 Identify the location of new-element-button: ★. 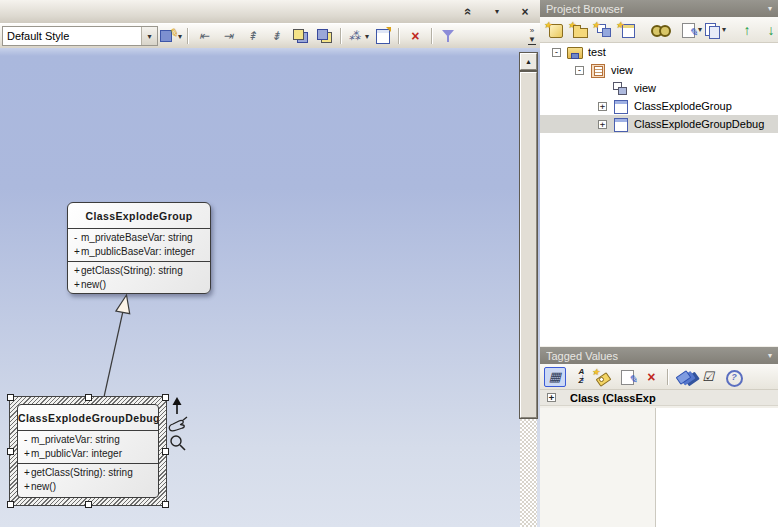
(627, 30).